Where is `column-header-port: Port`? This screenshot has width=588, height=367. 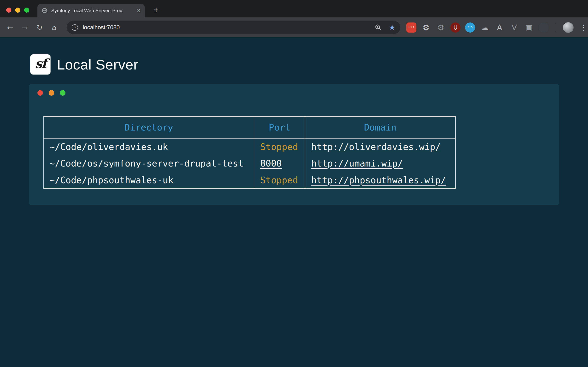 column-header-port: Port is located at coordinates (279, 127).